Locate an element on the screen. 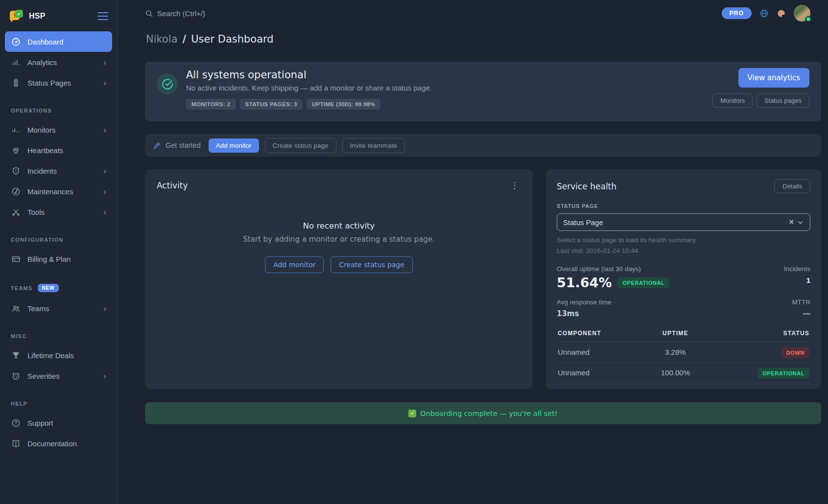  online-status-dot is located at coordinates (808, 19).